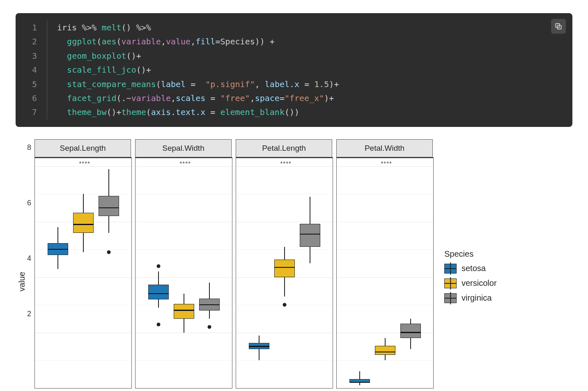 The image size is (588, 391). Describe the element at coordinates (294, 56) in the screenshot. I see `code-line: 3 geom_boxplot()+` at that location.